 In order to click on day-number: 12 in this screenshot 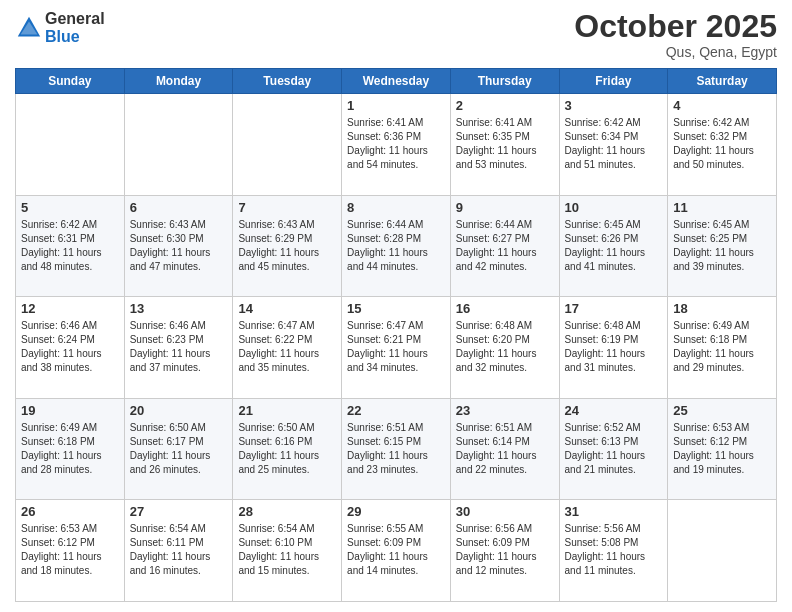, I will do `click(70, 308)`.